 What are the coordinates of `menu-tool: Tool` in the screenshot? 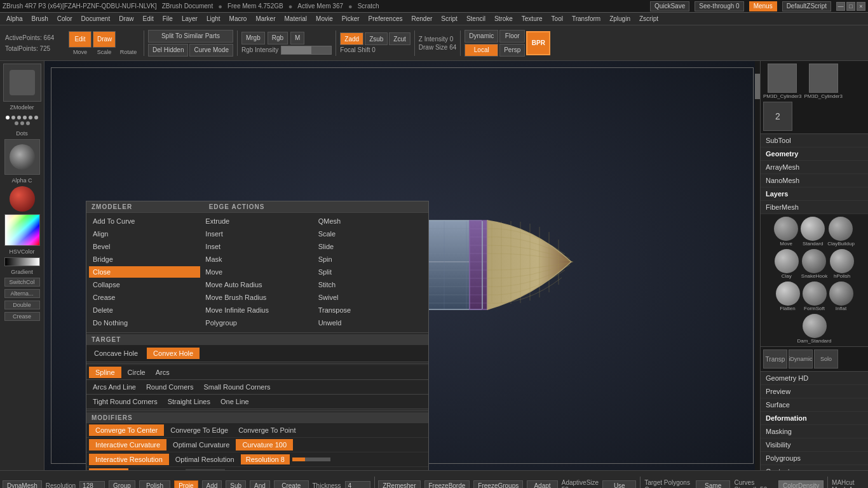 It's located at (557, 19).